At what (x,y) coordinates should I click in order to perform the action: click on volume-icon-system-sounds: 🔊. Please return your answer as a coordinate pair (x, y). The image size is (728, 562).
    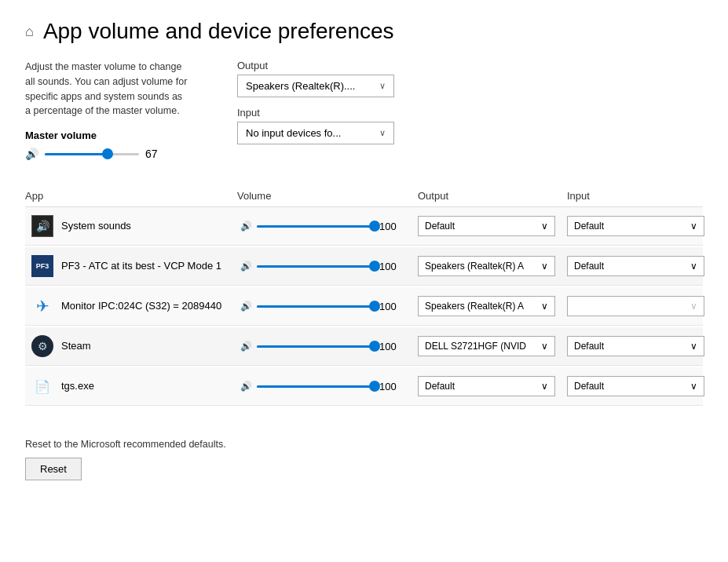
    Looking at the image, I should click on (247, 226).